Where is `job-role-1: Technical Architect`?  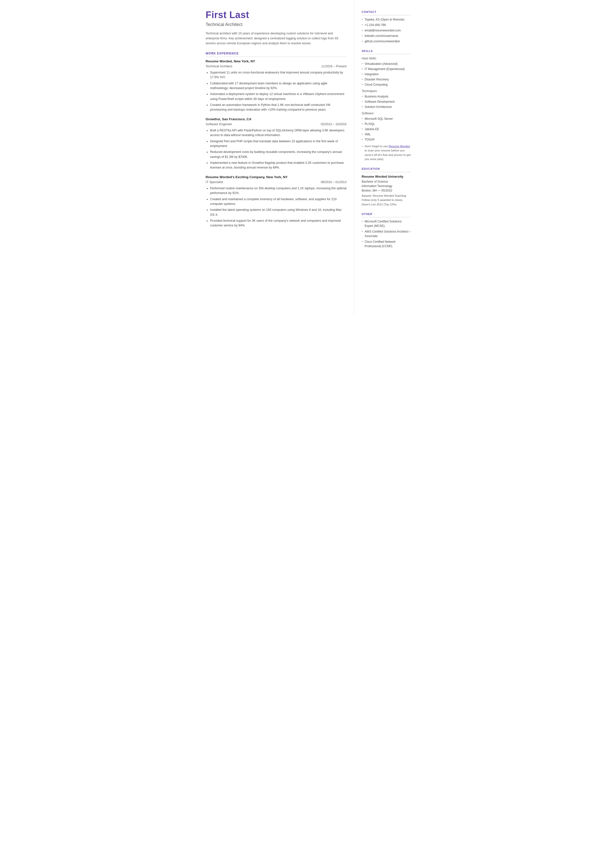
job-role-1: Technical Architect is located at coordinates (219, 67).